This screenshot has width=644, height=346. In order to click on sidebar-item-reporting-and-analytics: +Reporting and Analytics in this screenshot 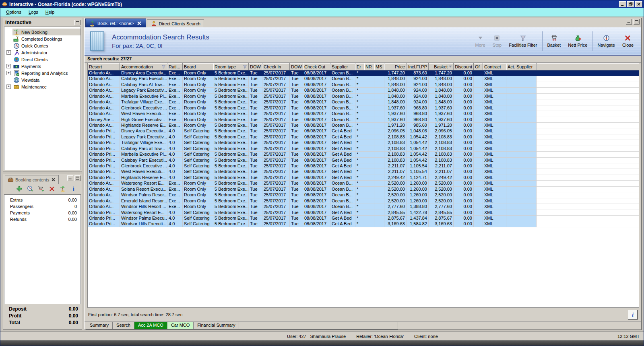, I will do `click(43, 73)`.